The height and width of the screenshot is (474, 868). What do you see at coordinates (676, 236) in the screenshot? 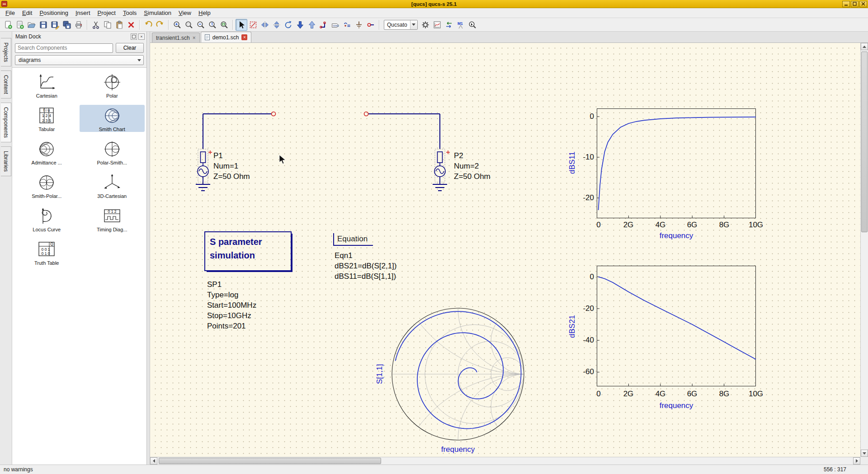
I see `x-axis-label: frequency` at bounding box center [676, 236].